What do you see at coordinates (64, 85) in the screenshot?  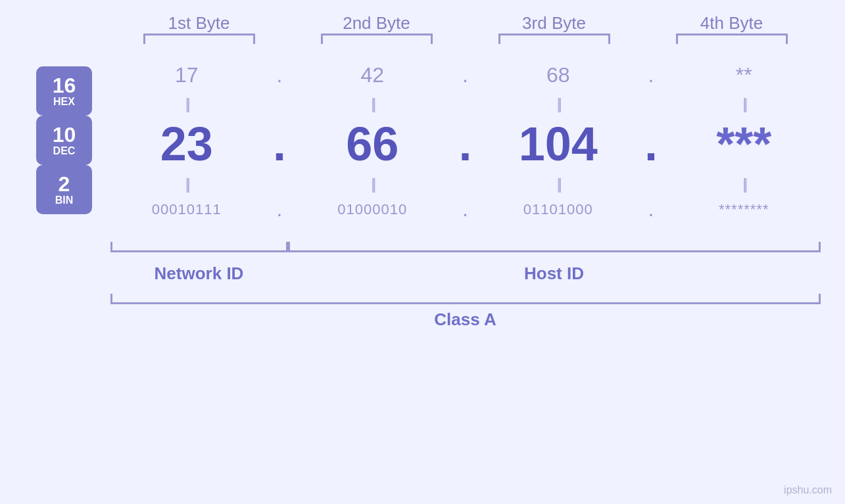 I see `hex-badge-number: 16` at bounding box center [64, 85].